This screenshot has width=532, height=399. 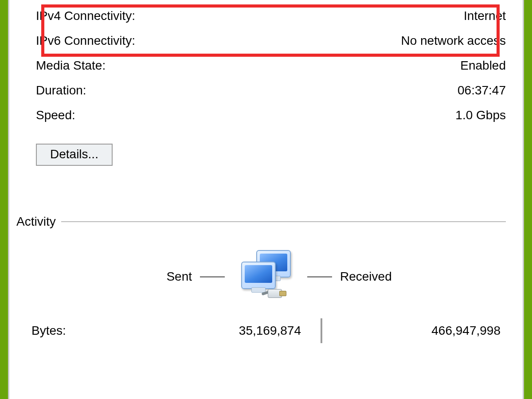 I want to click on row-ipv6-connectivity: IPv6 Connectivity: No network access, so click(x=266, y=41).